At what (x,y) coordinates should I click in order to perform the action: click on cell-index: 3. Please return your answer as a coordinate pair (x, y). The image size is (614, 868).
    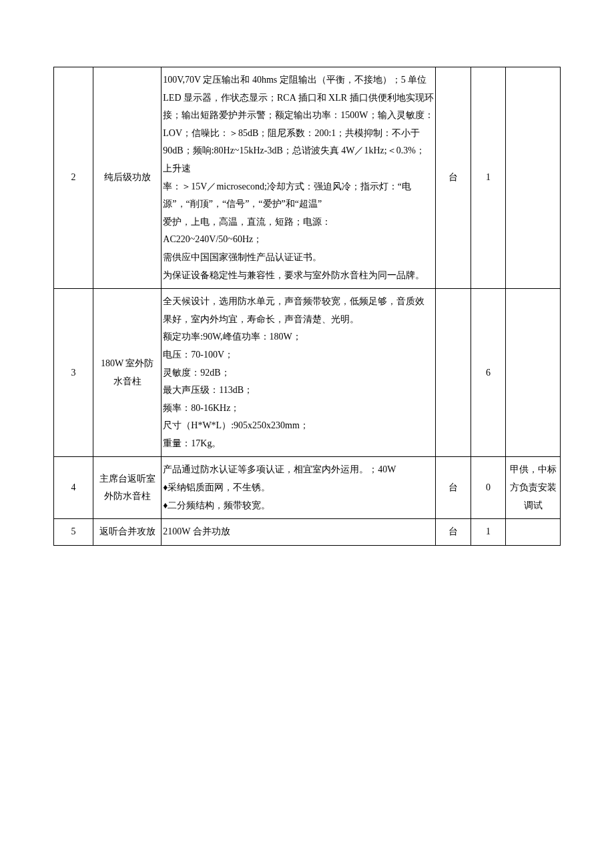
    Looking at the image, I should click on (73, 373).